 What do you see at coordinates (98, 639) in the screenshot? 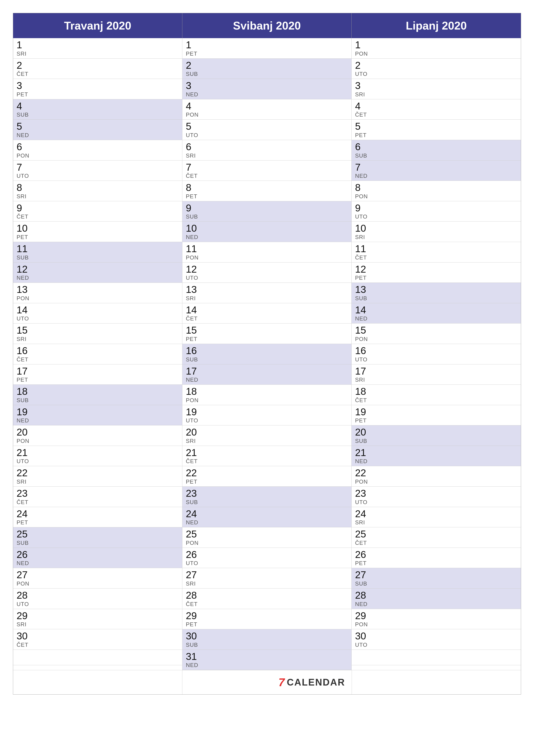
I see `day-row: 30ČET` at bounding box center [98, 639].